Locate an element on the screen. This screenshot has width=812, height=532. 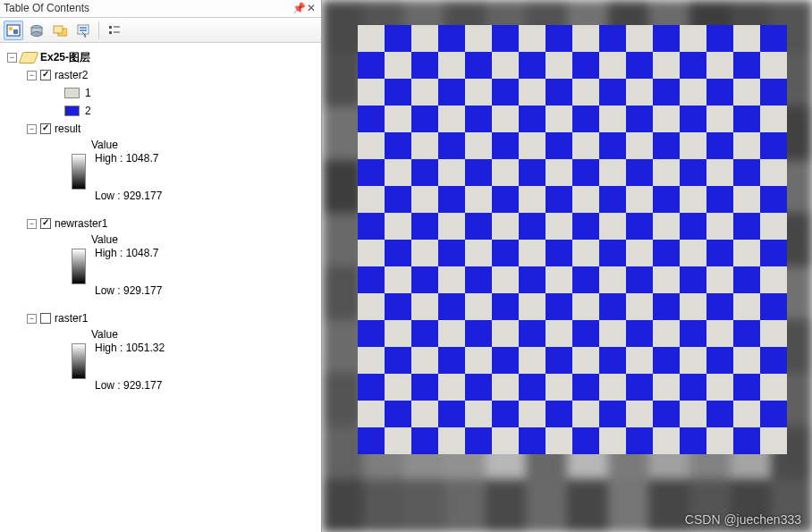
stretch-high: High : 1051.32 is located at coordinates (130, 348).